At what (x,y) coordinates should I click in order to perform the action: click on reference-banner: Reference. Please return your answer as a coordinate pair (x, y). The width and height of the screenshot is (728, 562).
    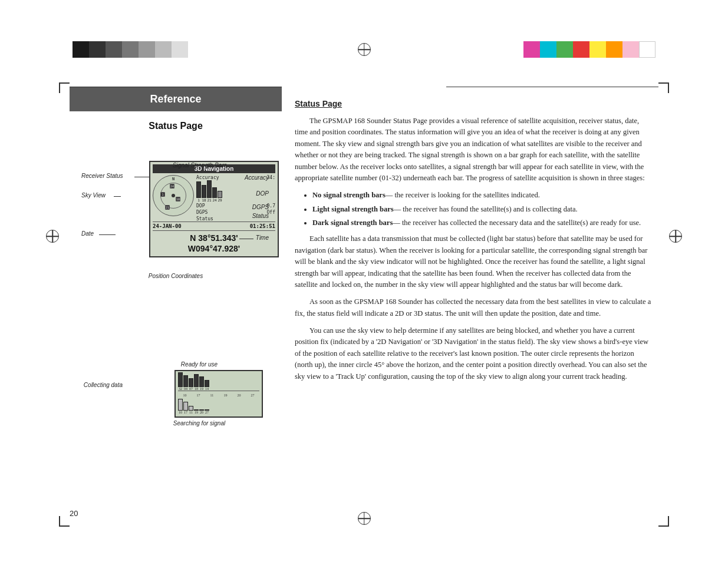
    Looking at the image, I should click on (176, 99).